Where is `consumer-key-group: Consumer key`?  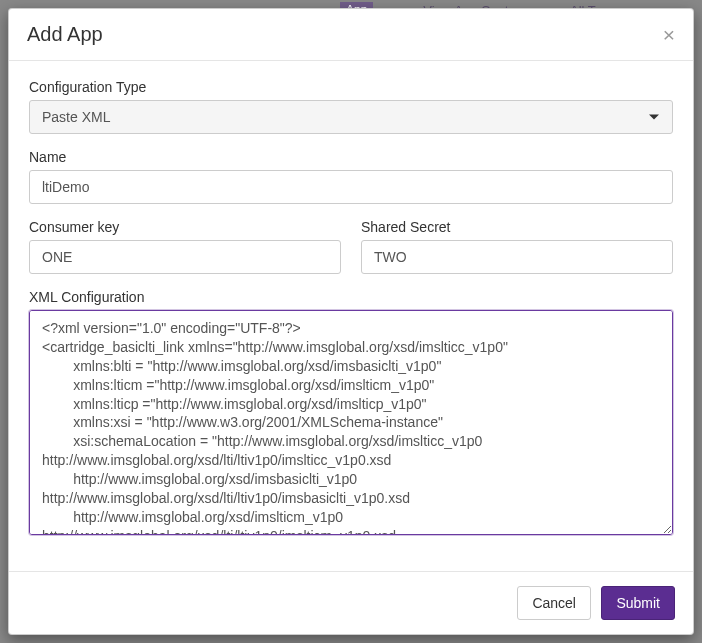
consumer-key-group: Consumer key is located at coordinates (185, 246).